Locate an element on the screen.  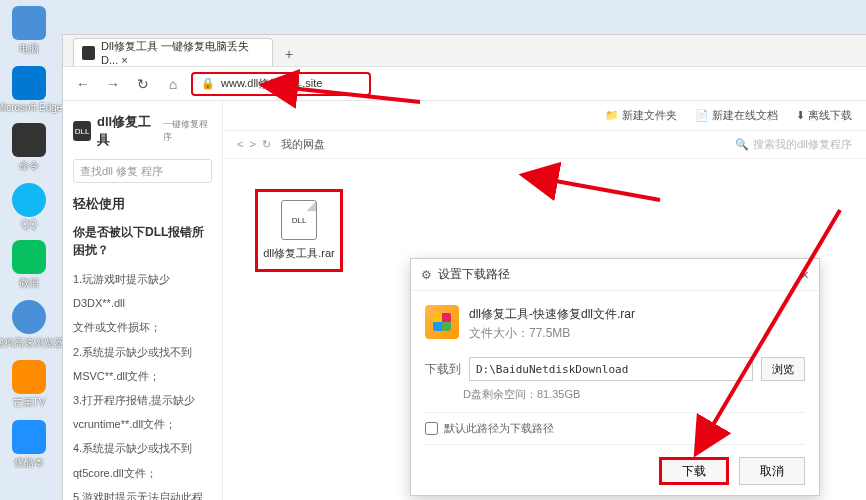
folder-icon: 📁 is located at coordinates (612, 116).